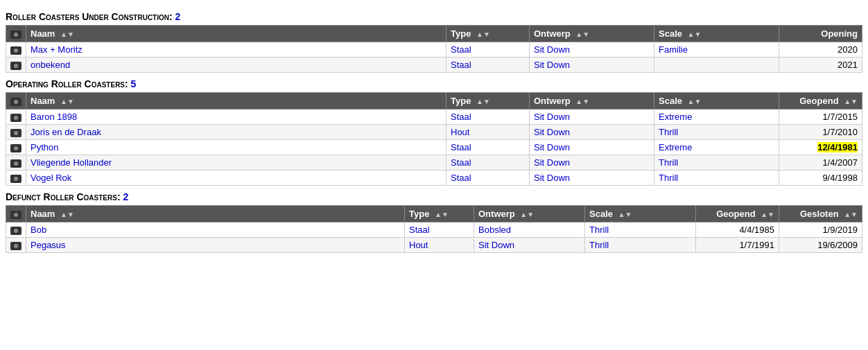 The width and height of the screenshot is (868, 350). I want to click on naam-cell: Pegasus, so click(216, 245).